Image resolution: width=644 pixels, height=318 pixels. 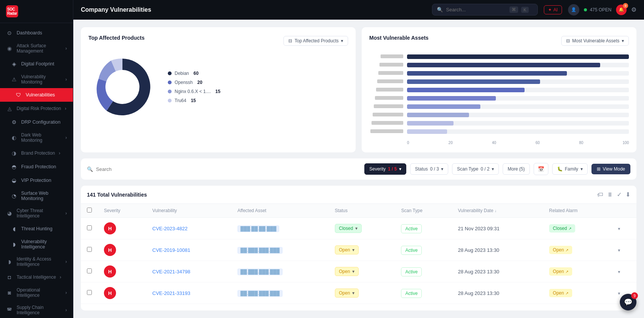 What do you see at coordinates (574, 10) in the screenshot?
I see `user-avatar: 👤` at bounding box center [574, 10].